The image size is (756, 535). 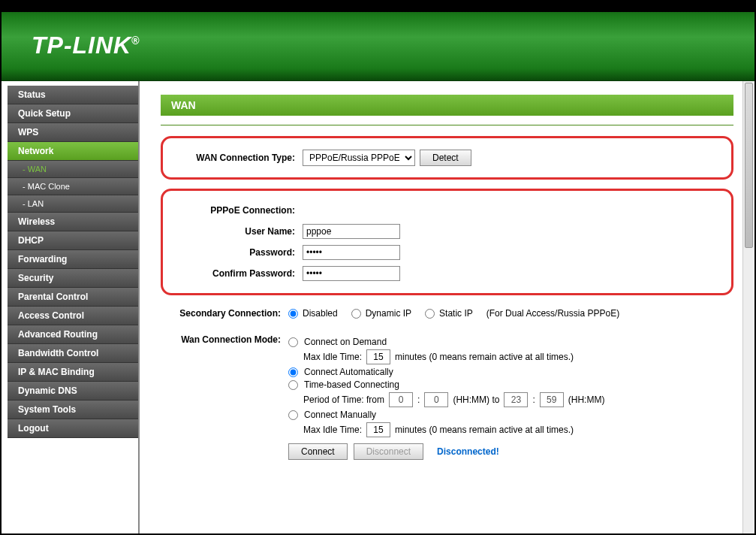 I want to click on secondary-static-label: Static IP, so click(x=456, y=313).